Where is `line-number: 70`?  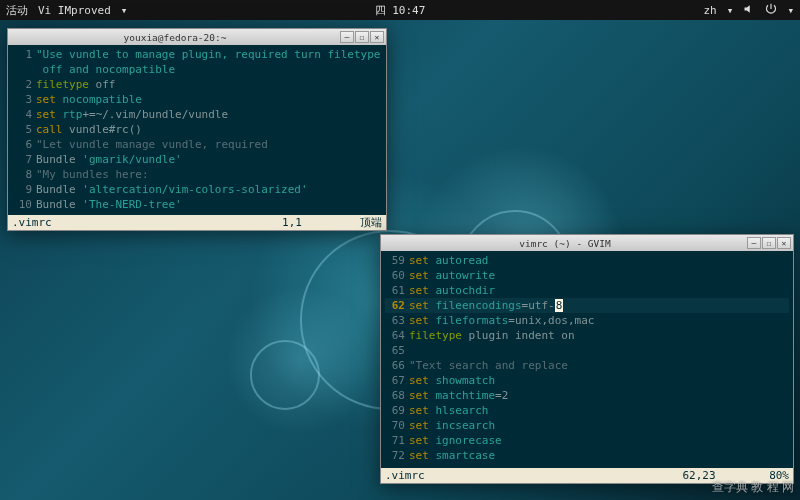
line-number: 70 is located at coordinates (397, 426).